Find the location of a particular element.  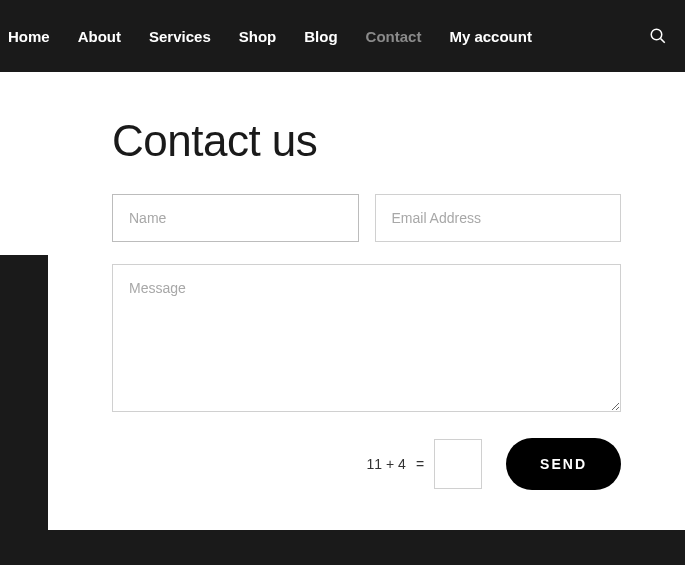

send-button: SEND is located at coordinates (564, 464).